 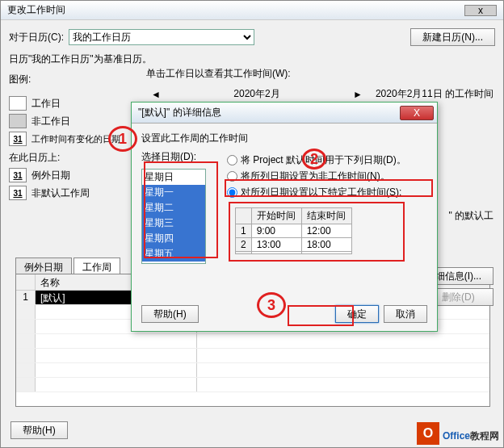 I want to click on nondefault-label: 非默认工作周, so click(x=61, y=194).